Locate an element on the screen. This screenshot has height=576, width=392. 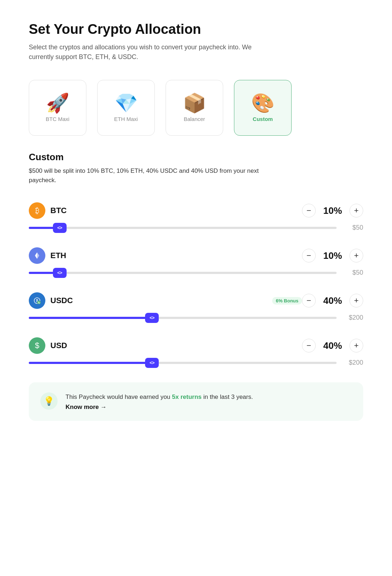
eth-name: ETH is located at coordinates (176, 256).